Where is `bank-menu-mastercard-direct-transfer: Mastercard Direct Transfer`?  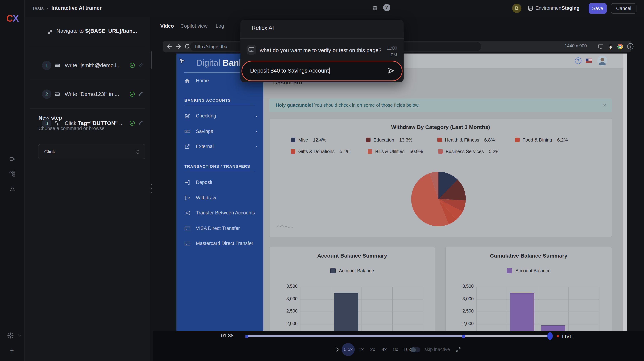 bank-menu-mastercard-direct-transfer: Mastercard Direct Transfer is located at coordinates (220, 244).